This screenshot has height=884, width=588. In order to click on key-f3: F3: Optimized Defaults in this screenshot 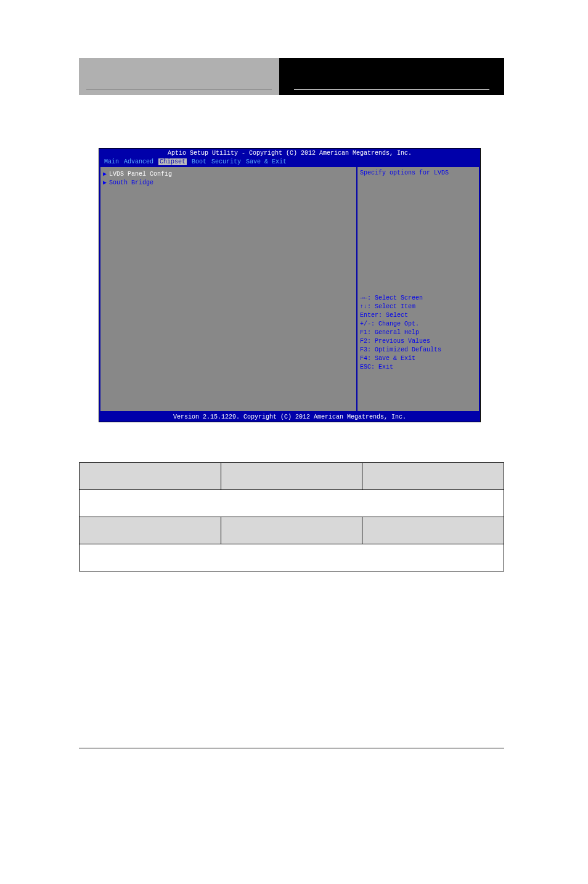, I will do `click(418, 350)`.